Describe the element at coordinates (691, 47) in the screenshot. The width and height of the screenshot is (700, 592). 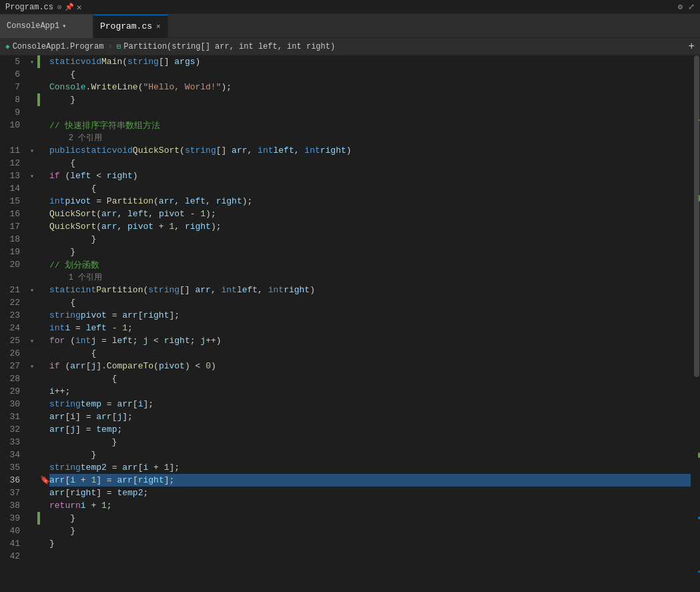
I see `add-tab-icon: +` at that location.